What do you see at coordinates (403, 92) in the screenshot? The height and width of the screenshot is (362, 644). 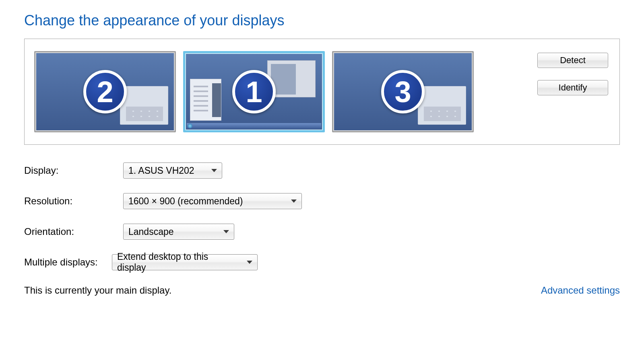 I see `monitor-number-badge: 3` at bounding box center [403, 92].